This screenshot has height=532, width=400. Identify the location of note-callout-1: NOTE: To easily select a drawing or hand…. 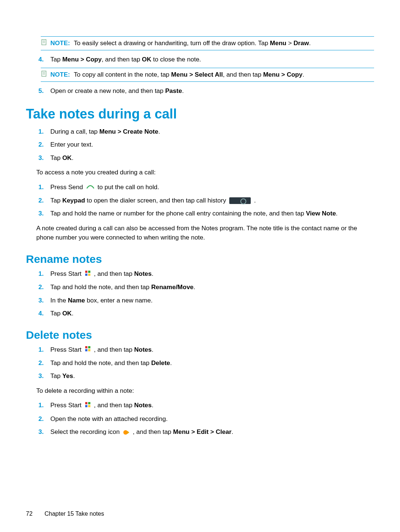
(207, 43).